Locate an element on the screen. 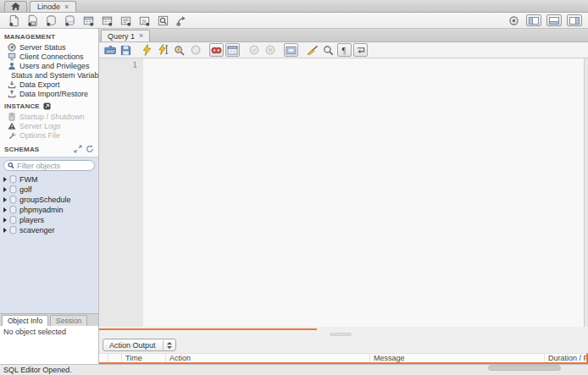 This screenshot has height=375, width=588. main-toolbar: fx is located at coordinates (294, 20).